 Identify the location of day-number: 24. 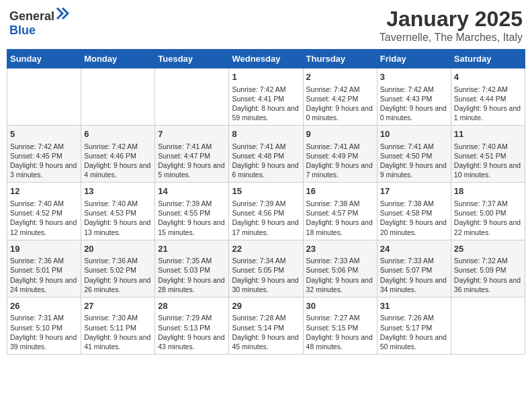
(414, 249).